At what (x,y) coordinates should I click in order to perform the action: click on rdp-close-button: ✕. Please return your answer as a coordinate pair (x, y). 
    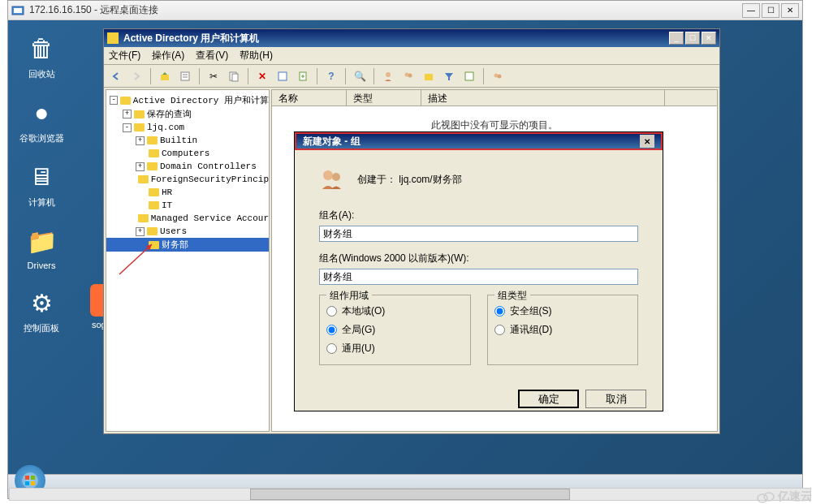
    Looking at the image, I should click on (790, 11).